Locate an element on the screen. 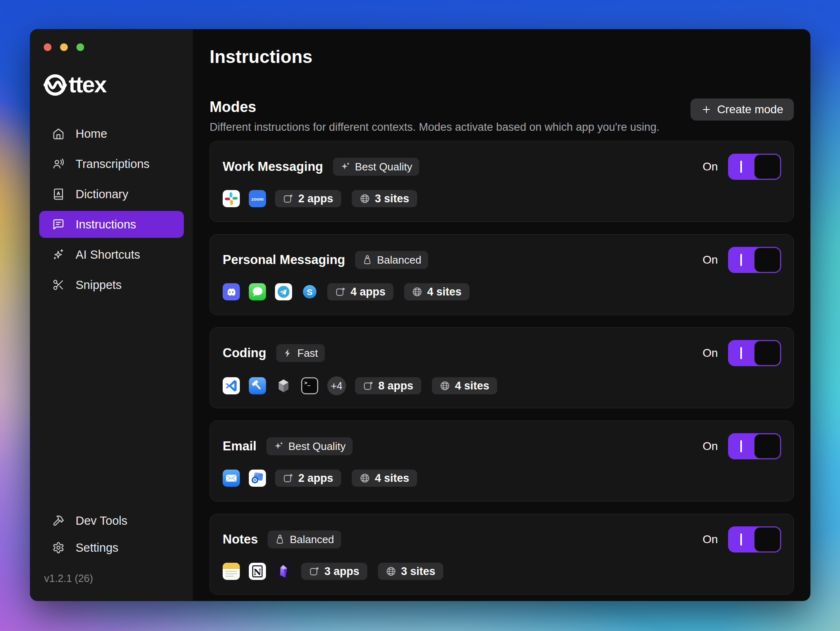 The height and width of the screenshot is (631, 840). gear-icon is located at coordinates (58, 548).